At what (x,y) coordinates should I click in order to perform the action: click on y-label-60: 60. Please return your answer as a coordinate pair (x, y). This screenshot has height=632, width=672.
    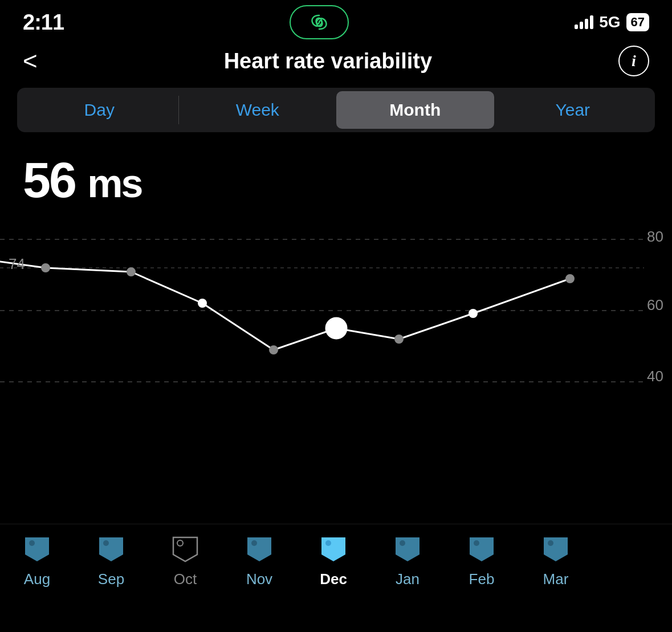
    Looking at the image, I should click on (655, 305).